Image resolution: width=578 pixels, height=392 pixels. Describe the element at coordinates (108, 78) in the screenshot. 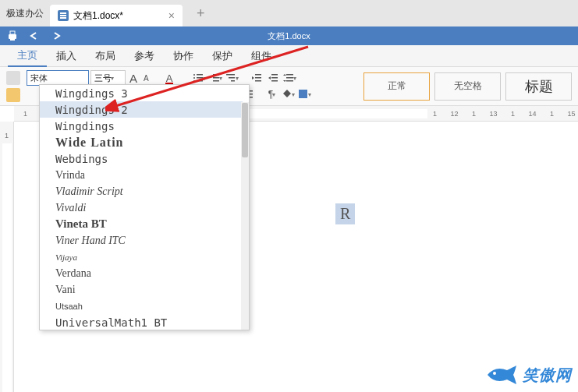

I see `size-selector: 三号▾` at that location.